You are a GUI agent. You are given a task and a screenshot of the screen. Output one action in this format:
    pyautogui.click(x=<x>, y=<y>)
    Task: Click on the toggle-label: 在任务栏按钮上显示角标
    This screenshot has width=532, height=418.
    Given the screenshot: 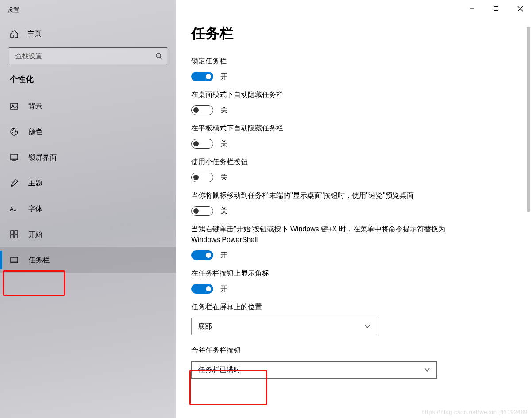 What is the action you would take?
    pyautogui.click(x=320, y=273)
    